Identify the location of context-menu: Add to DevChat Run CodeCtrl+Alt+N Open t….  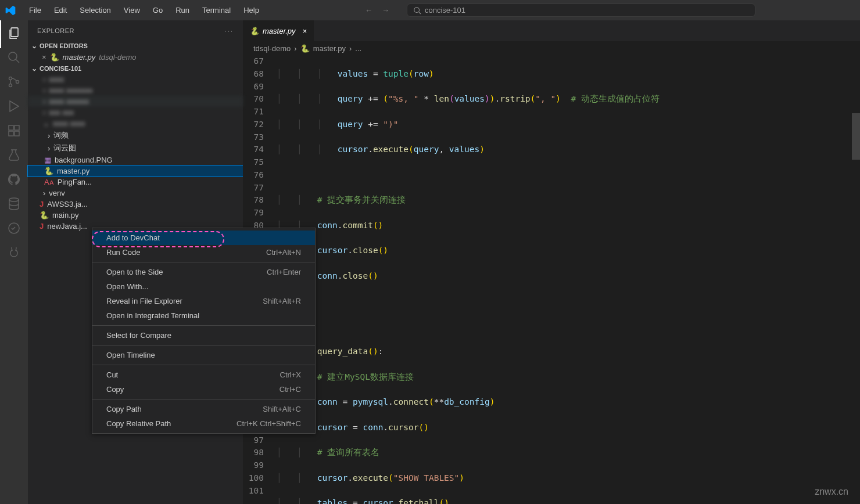
(203, 331).